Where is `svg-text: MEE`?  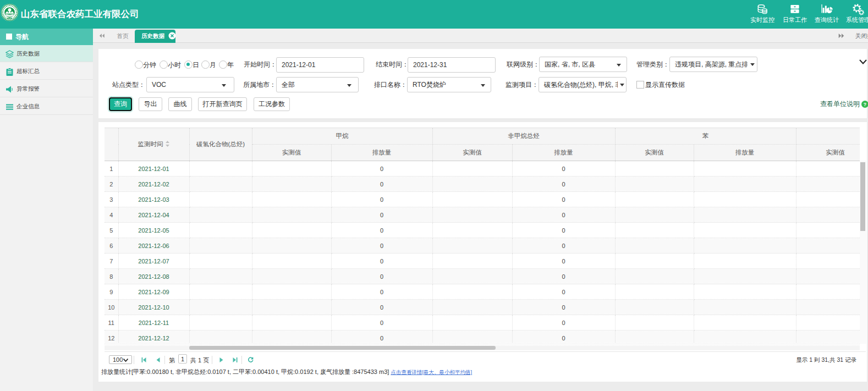
svg-text: MEE is located at coordinates (10, 19).